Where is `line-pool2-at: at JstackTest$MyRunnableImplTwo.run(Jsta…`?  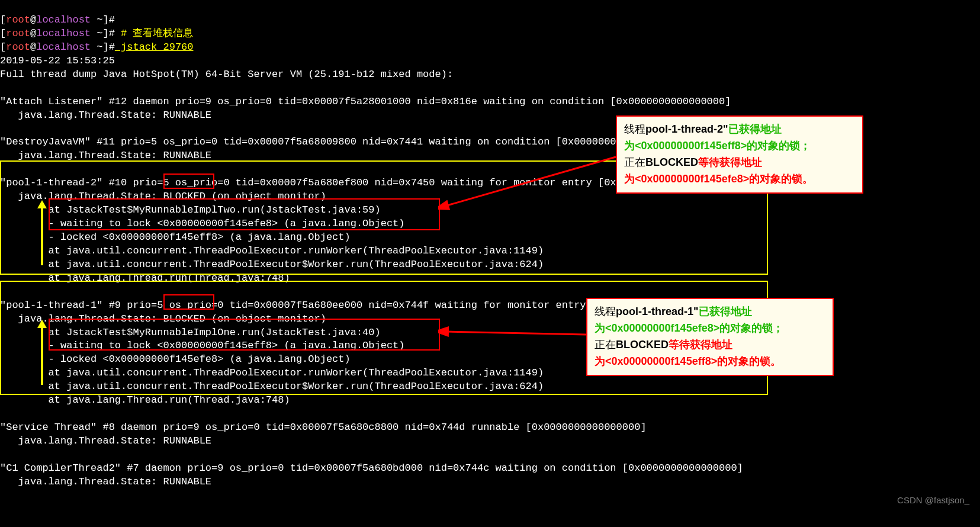 line-pool2-at: at JstackTest$MyRunnableImplTwo.run(Jsta… is located at coordinates (191, 210).